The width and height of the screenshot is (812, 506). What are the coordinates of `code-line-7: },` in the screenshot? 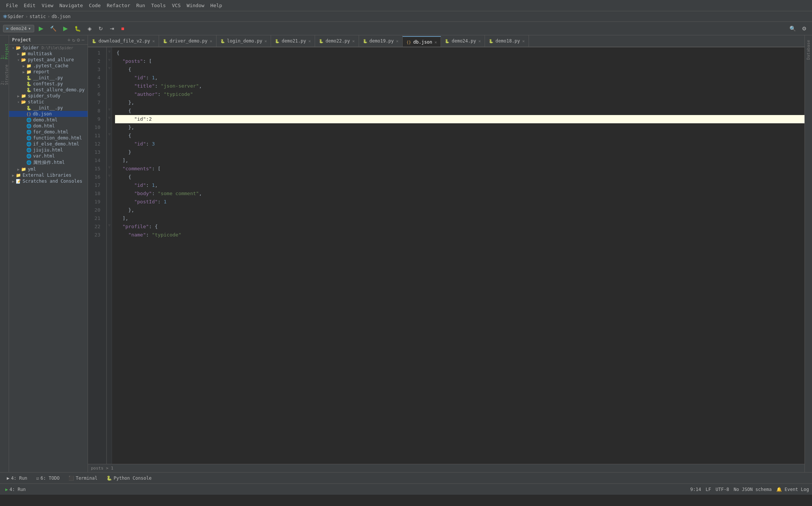 It's located at (460, 103).